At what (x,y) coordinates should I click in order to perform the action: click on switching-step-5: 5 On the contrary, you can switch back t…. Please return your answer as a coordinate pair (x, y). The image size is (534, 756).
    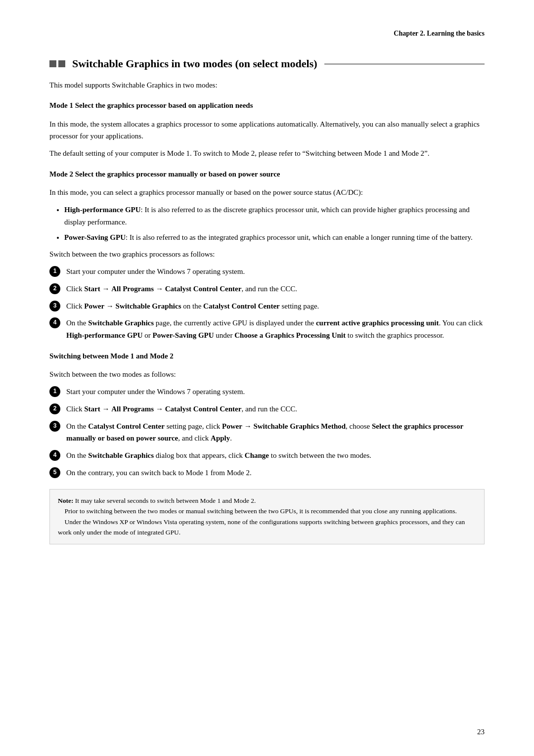
    Looking at the image, I should click on (267, 473).